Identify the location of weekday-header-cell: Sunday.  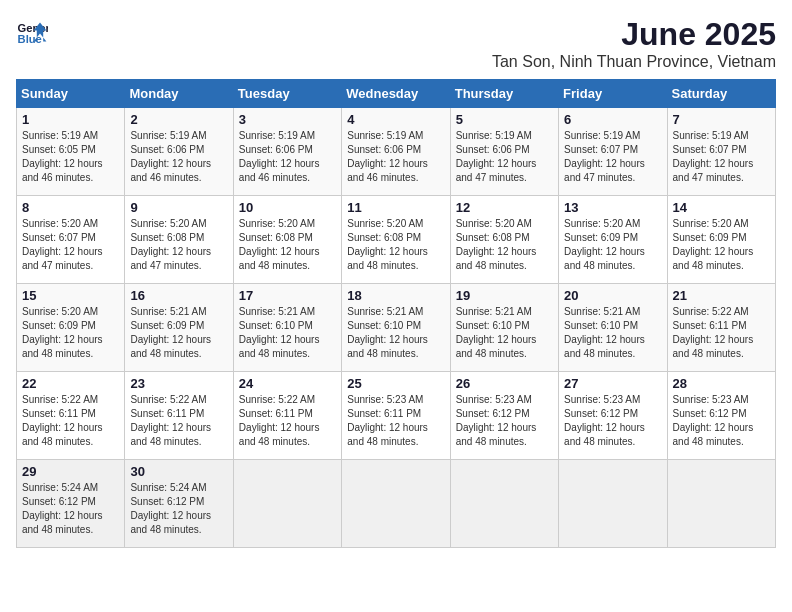
(71, 94).